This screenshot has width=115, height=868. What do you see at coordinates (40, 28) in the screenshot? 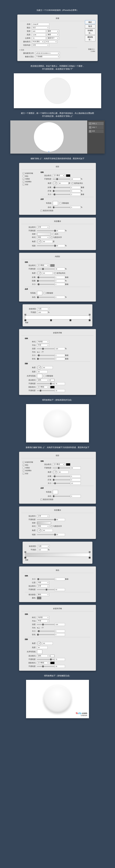
I see `preset-select: 自定` at bounding box center [40, 28].